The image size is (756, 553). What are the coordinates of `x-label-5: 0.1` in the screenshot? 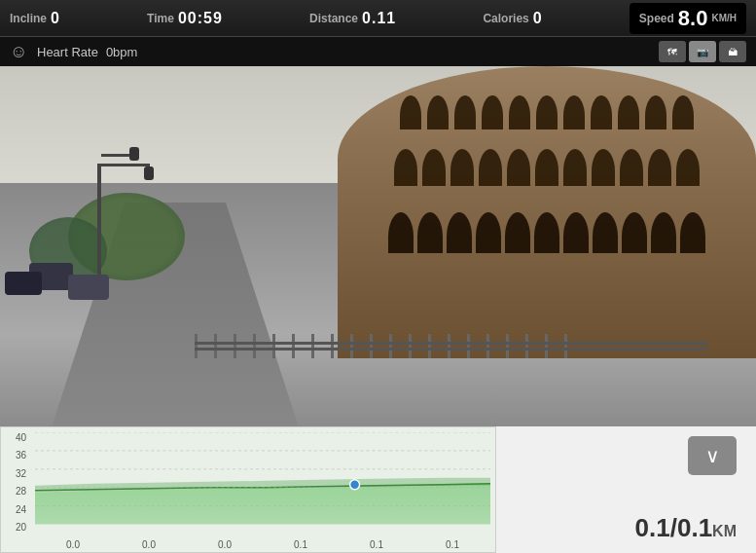 It's located at (377, 545).